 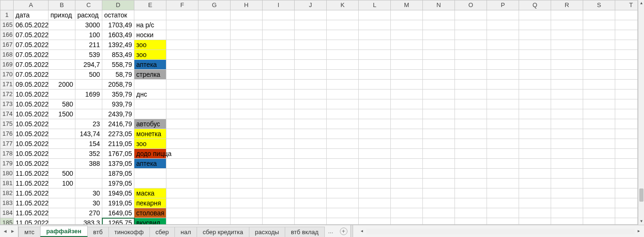 I want to click on cell-D1: остаток, so click(x=118, y=15).